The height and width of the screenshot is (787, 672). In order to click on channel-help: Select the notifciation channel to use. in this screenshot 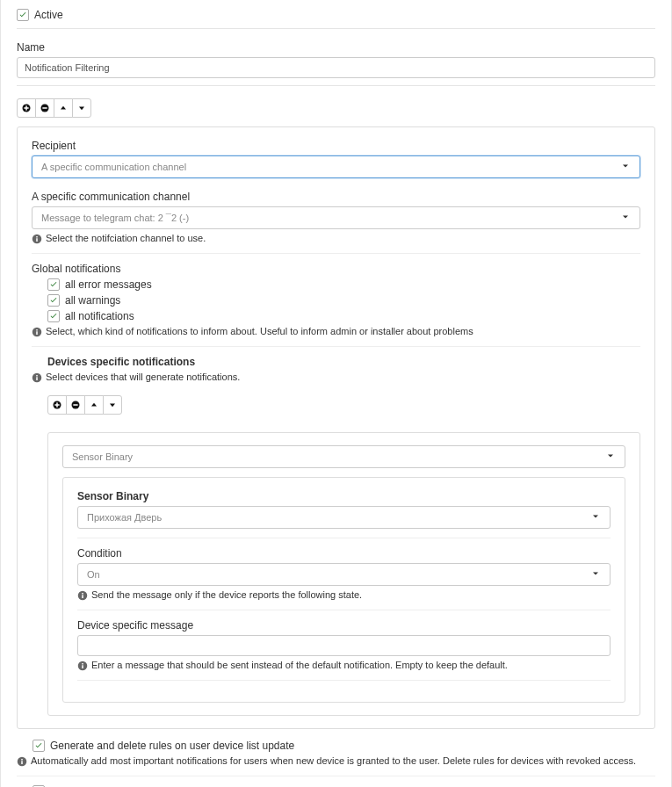, I will do `click(126, 238)`.